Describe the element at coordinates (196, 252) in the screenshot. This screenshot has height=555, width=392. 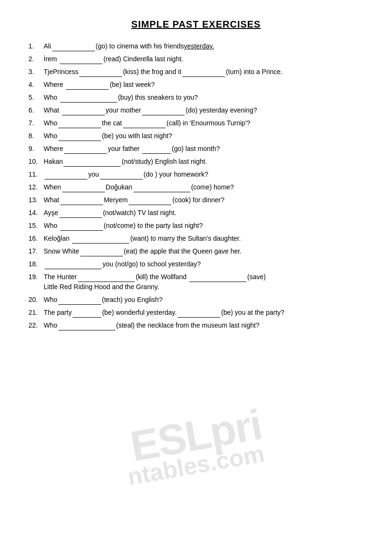
I see `list-item: 17. Snow White(eat) the apple that the Q…` at that location.